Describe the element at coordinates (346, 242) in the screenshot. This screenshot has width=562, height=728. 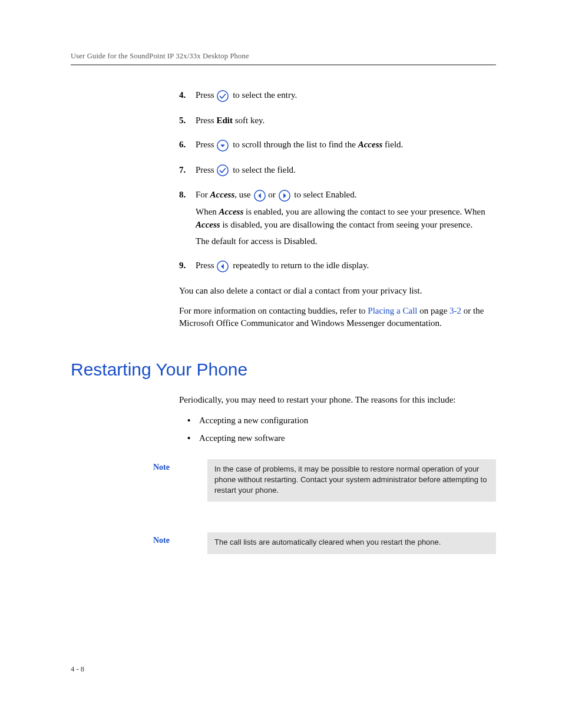
I see `step-text: The default for access is Disabled.` at that location.